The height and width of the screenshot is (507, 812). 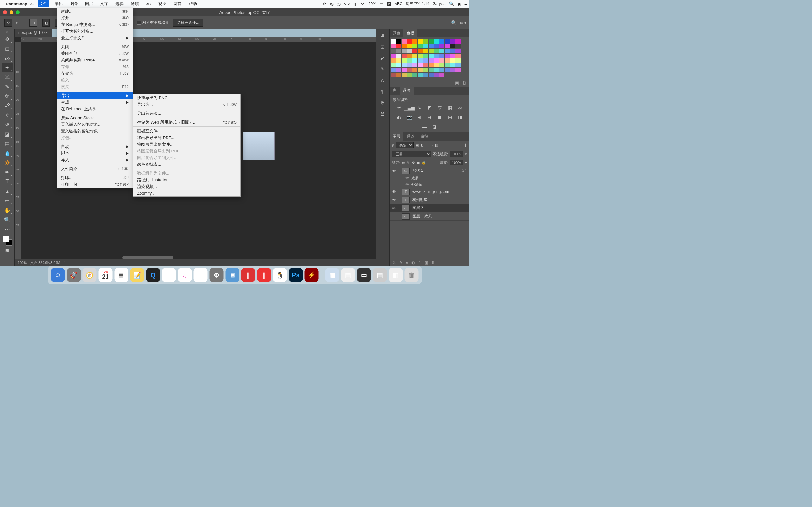 What do you see at coordinates (383, 35) in the screenshot?
I see `histogram-icon: ⊞` at bounding box center [383, 35].